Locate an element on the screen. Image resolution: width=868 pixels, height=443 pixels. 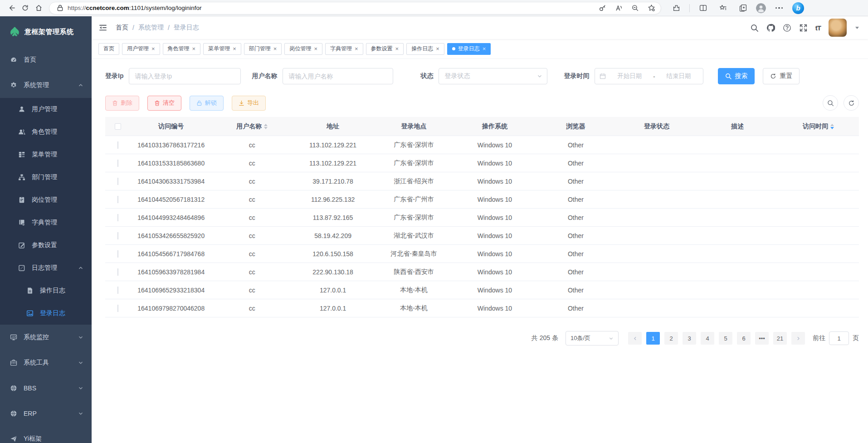
prev-page-button is located at coordinates (635, 338).